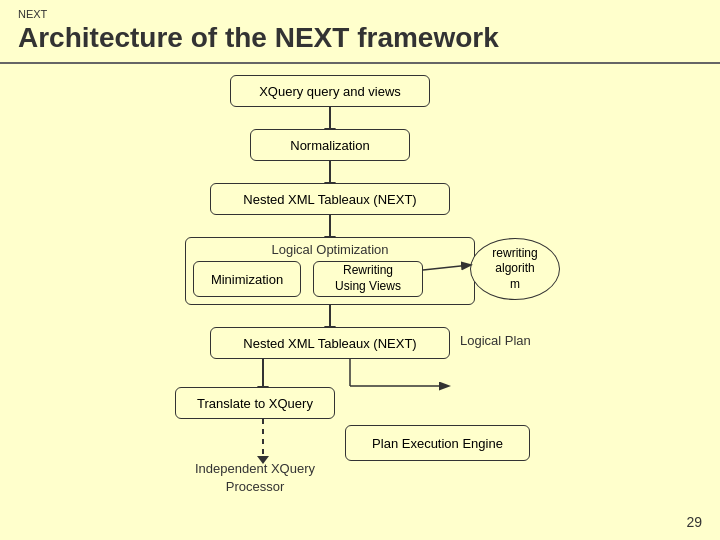  What do you see at coordinates (330, 226) in the screenshot?
I see `arrow-nested1-logopt` at bounding box center [330, 226].